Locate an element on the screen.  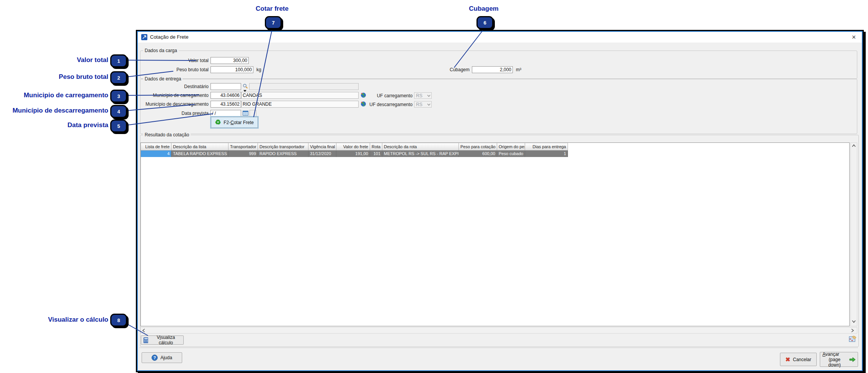
callout-label-cotar-frete: Cotar frete is located at coordinates (272, 9).